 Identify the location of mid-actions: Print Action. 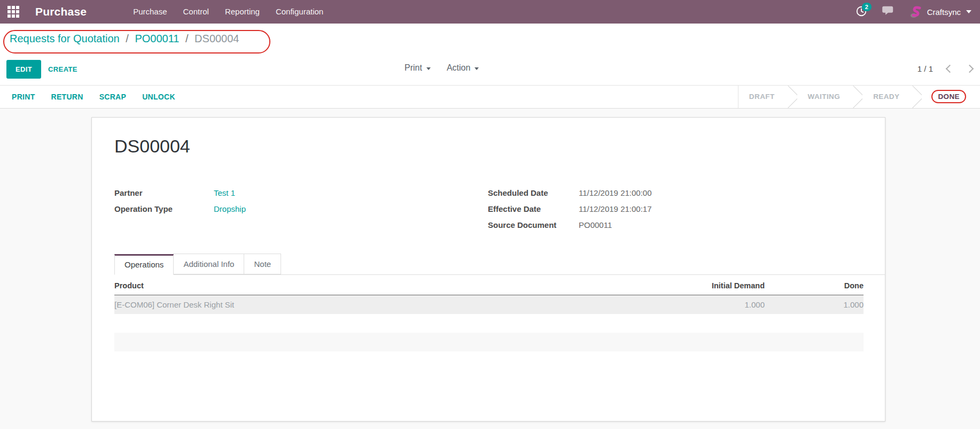
(441, 68).